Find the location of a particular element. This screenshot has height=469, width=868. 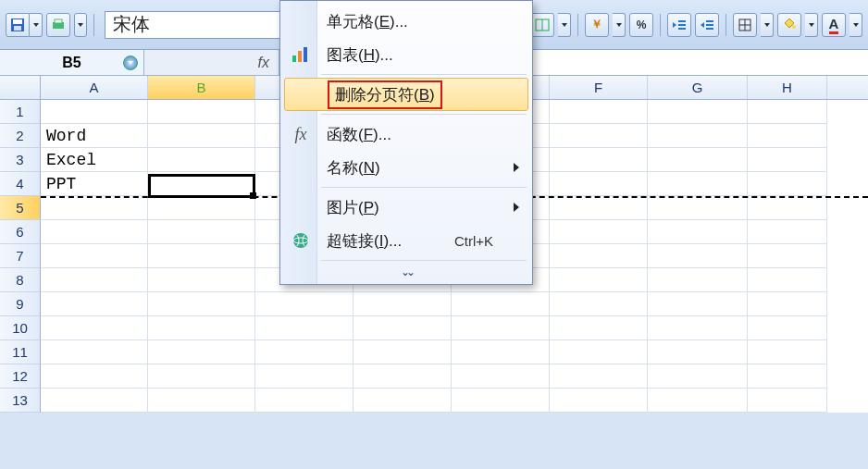

cell: PPT is located at coordinates (94, 184).